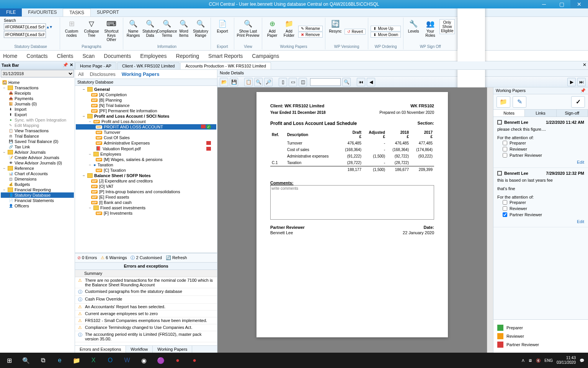 The image size is (588, 368). I want to click on tb-zoomin-icon: 🔎, so click(268, 82).